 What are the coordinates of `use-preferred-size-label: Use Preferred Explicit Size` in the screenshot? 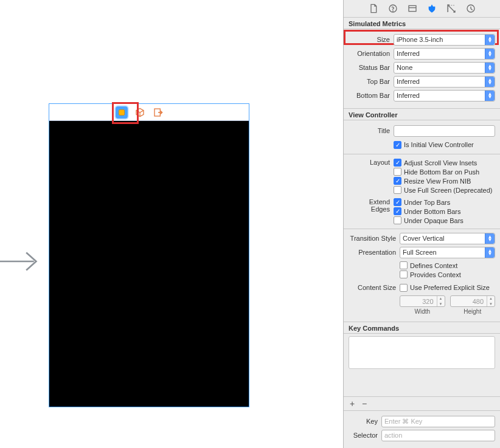 It's located at (450, 288).